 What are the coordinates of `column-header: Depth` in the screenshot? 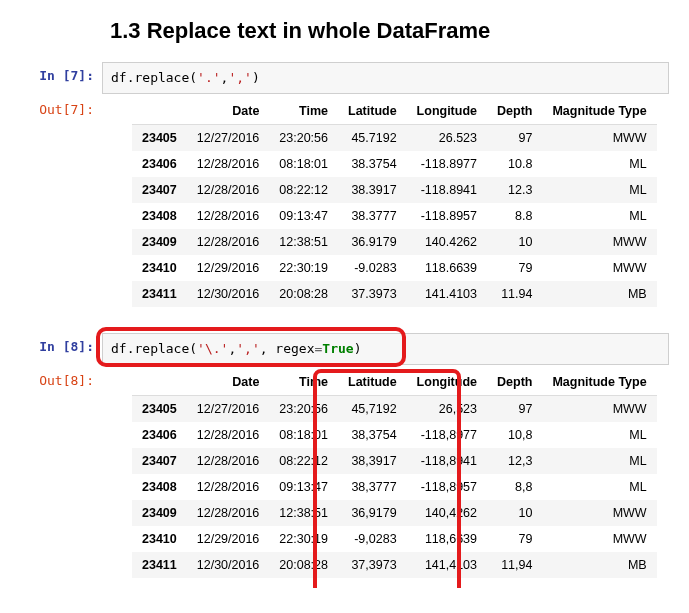 It's located at (514, 112).